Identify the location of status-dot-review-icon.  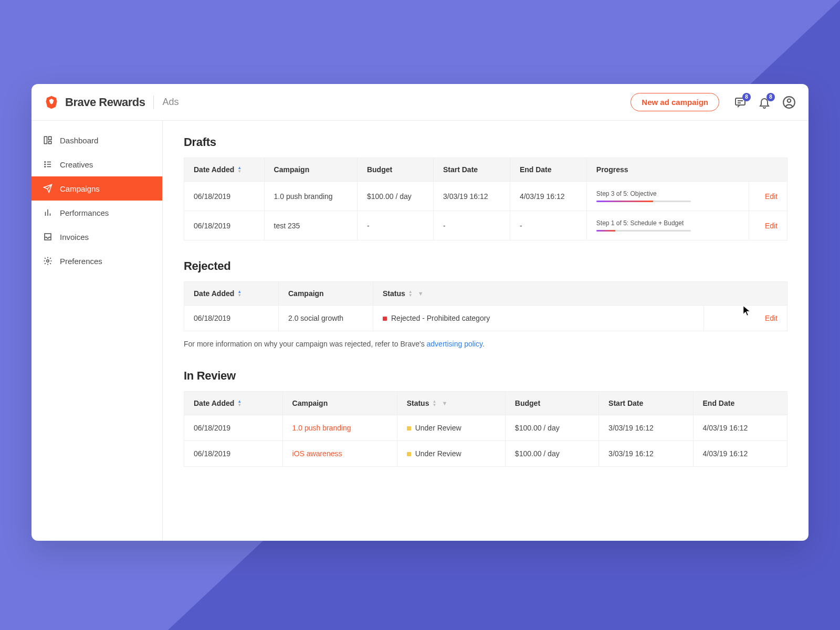
(409, 454).